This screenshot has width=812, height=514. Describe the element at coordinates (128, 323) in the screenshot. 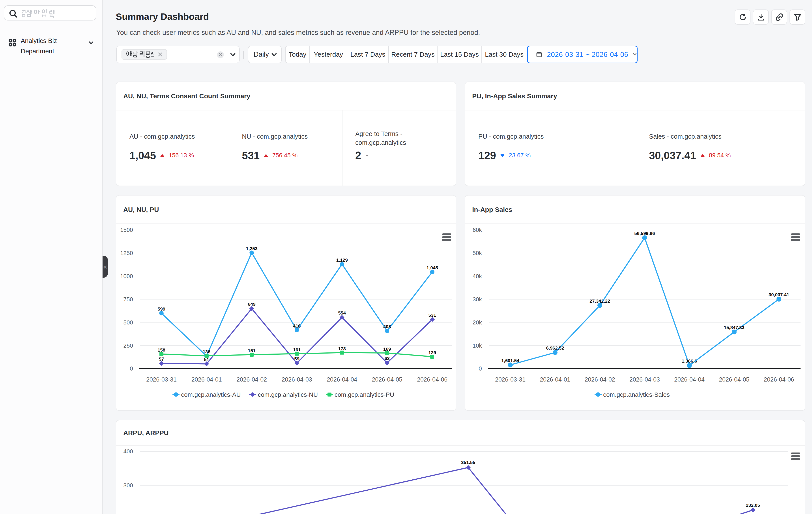

I see `svg-text: 500` at that location.